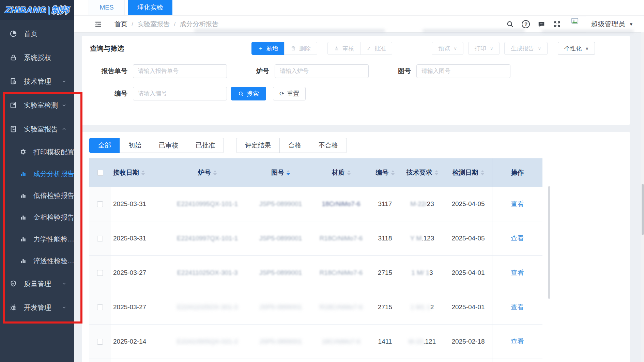 The width and height of the screenshot is (644, 362). Describe the element at coordinates (541, 24) in the screenshot. I see `message-icon` at that location.